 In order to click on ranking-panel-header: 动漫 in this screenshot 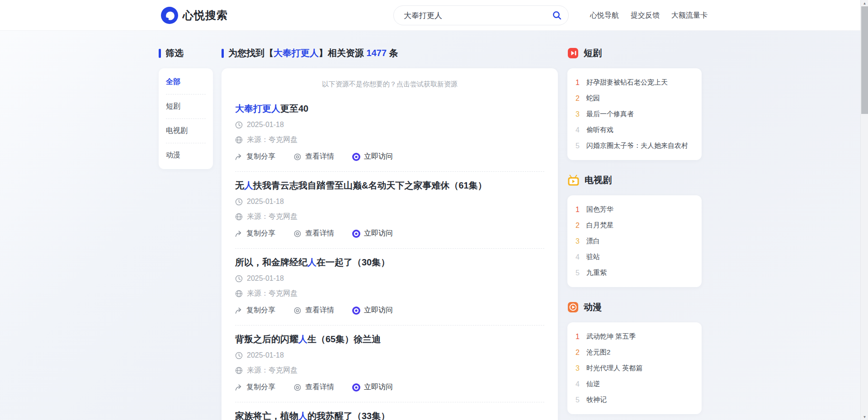, I will do `click(635, 307)`.